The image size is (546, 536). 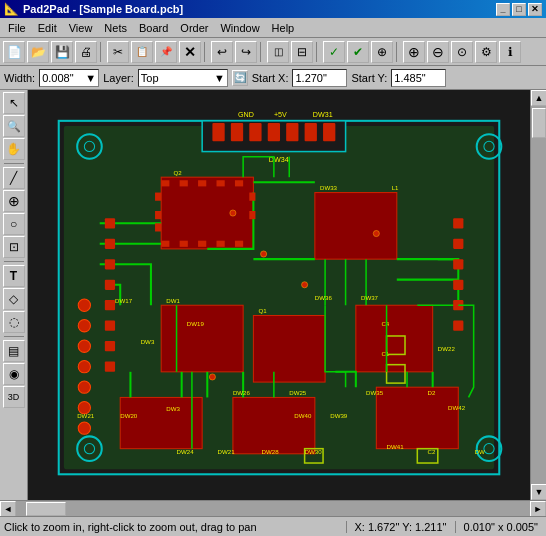 I want to click on 3d-tool: 3D, so click(x=14, y=397).